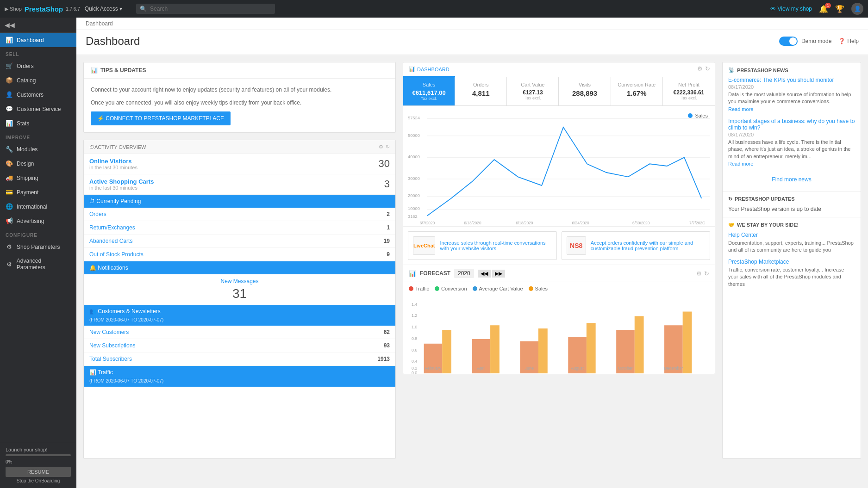  What do you see at coordinates (388, 147) in the screenshot?
I see `activity-refresh-icon: ↻` at bounding box center [388, 147].